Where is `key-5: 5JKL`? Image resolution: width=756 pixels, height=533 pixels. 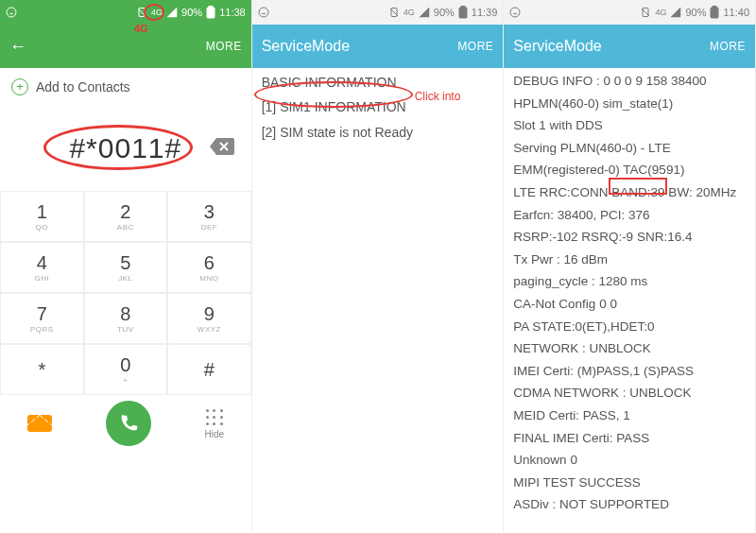
key-5: 5JKL is located at coordinates (127, 267).